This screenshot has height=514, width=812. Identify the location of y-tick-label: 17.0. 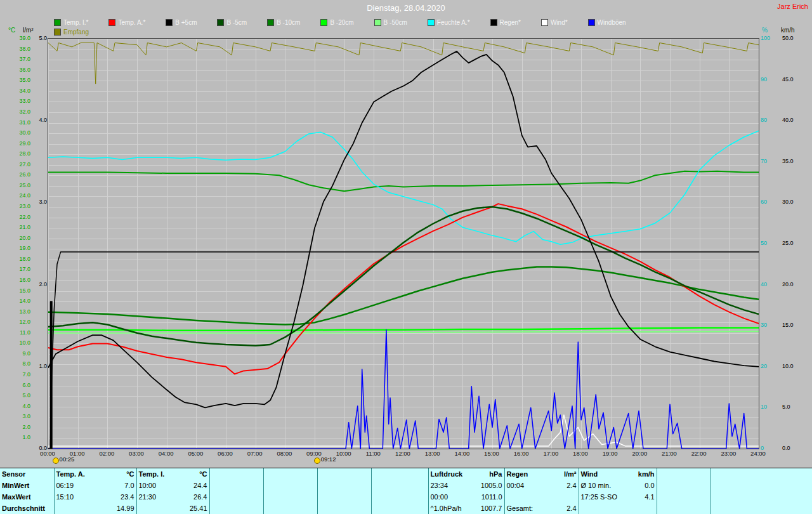
(16, 269).